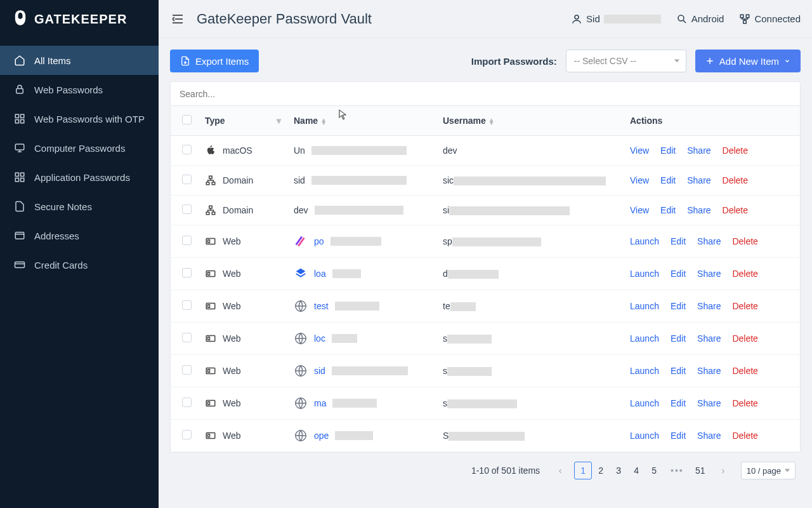 Image resolution: width=812 pixels, height=508 pixels. What do you see at coordinates (700, 19) in the screenshot?
I see `header-platform: Android` at bounding box center [700, 19].